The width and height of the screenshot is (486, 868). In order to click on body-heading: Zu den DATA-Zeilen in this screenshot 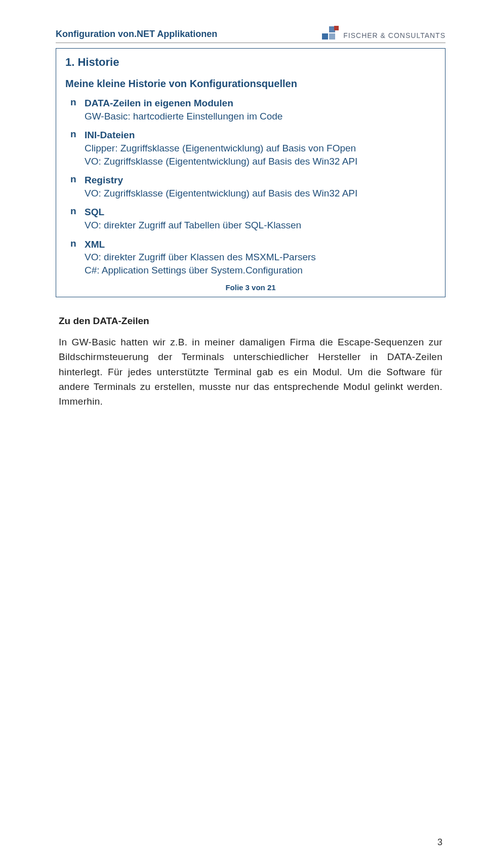, I will do `click(251, 321)`.